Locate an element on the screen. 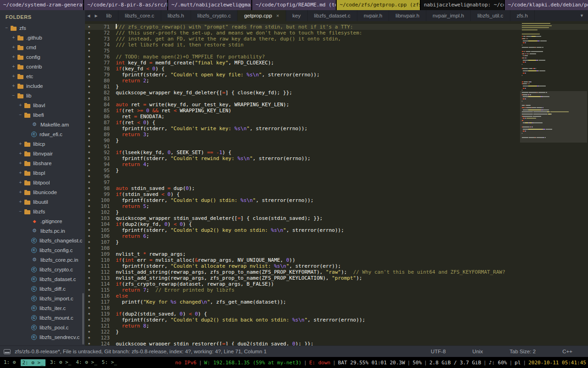  tree-item-libzfs-core-pc-in: ⚙libzfs_core.pc.in is located at coordinates (42, 259).